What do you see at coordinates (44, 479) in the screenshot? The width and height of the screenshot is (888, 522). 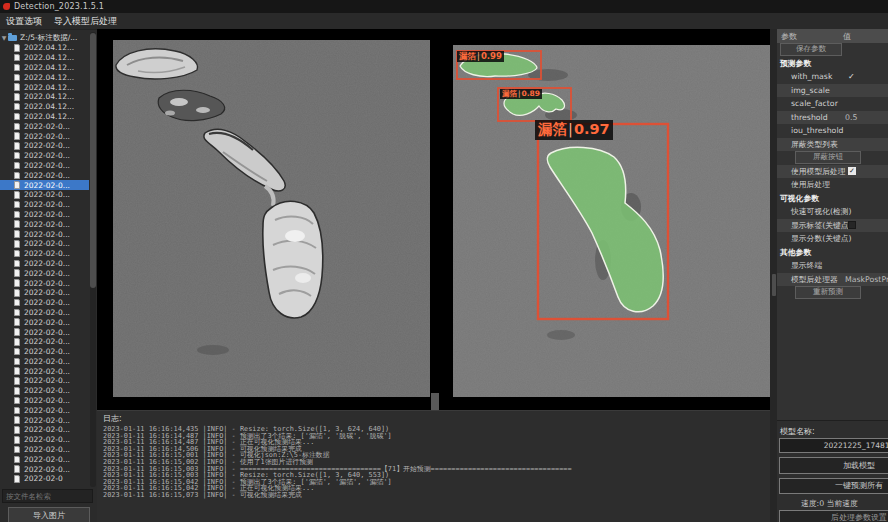 I see `file-item: 2022-02-0` at bounding box center [44, 479].